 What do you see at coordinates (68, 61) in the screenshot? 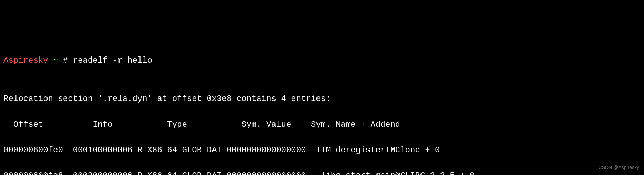
I see `prompt-hash: #` at bounding box center [68, 61].